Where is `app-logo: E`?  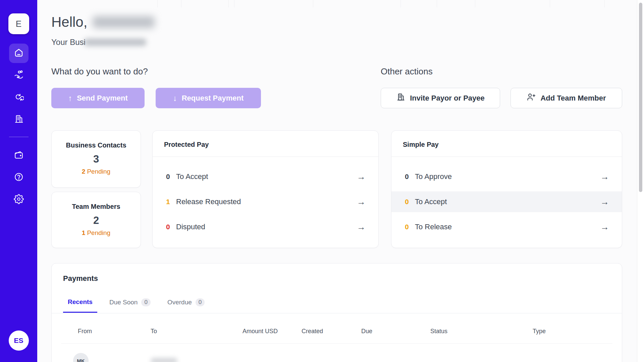 app-logo: E is located at coordinates (19, 24).